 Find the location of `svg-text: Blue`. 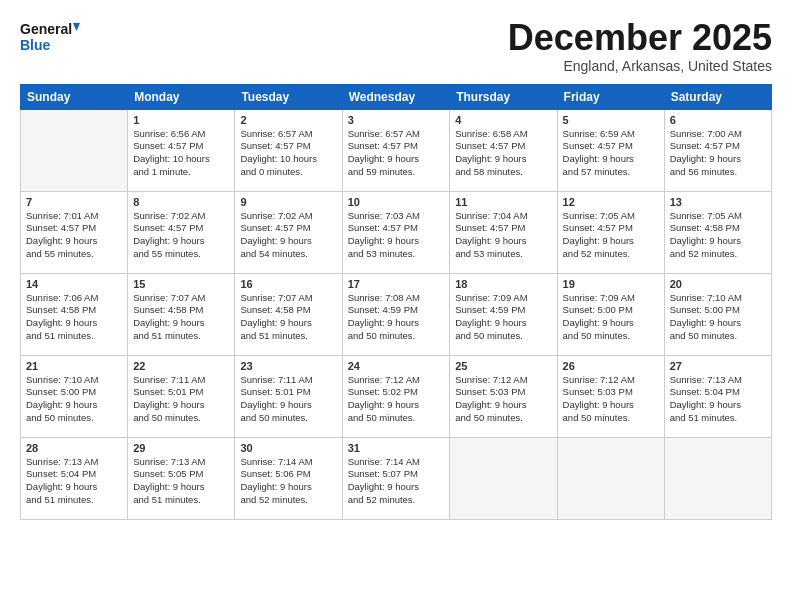

svg-text: Blue is located at coordinates (36, 45).